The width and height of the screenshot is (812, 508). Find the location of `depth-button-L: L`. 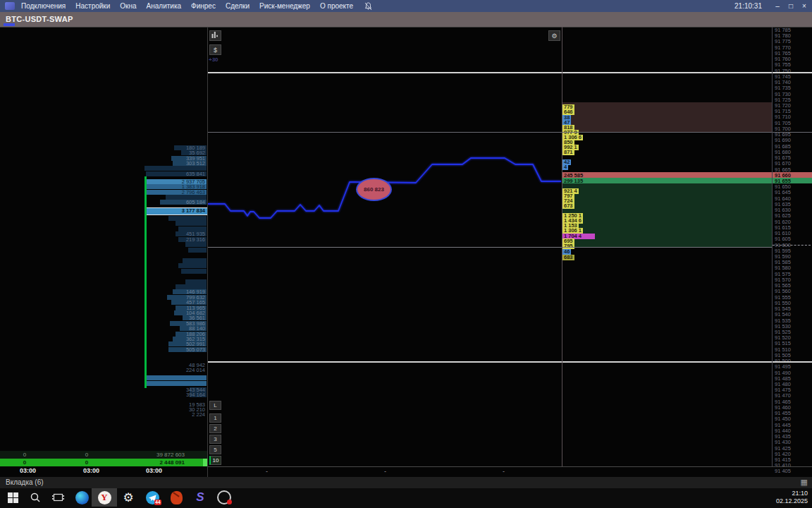

depth-button-L: L is located at coordinates (216, 405).